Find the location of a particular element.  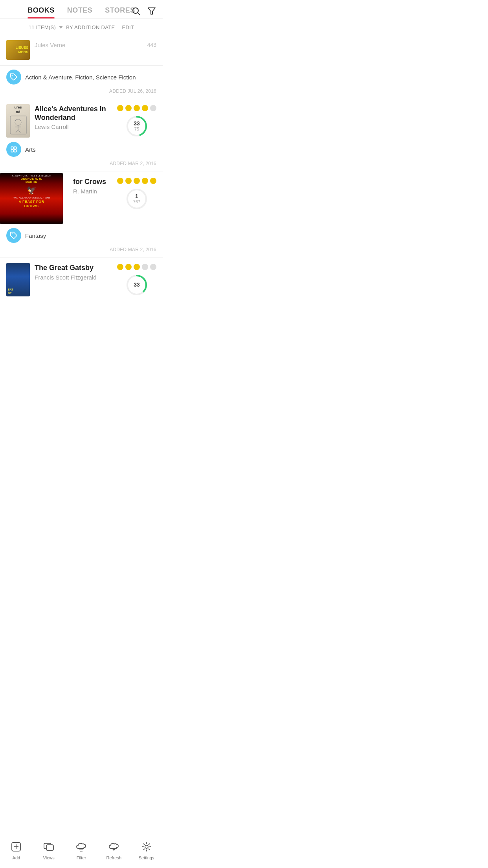

content-area: LIEUESMERS Jules Verne 443 Action & Aven… is located at coordinates (81, 182).